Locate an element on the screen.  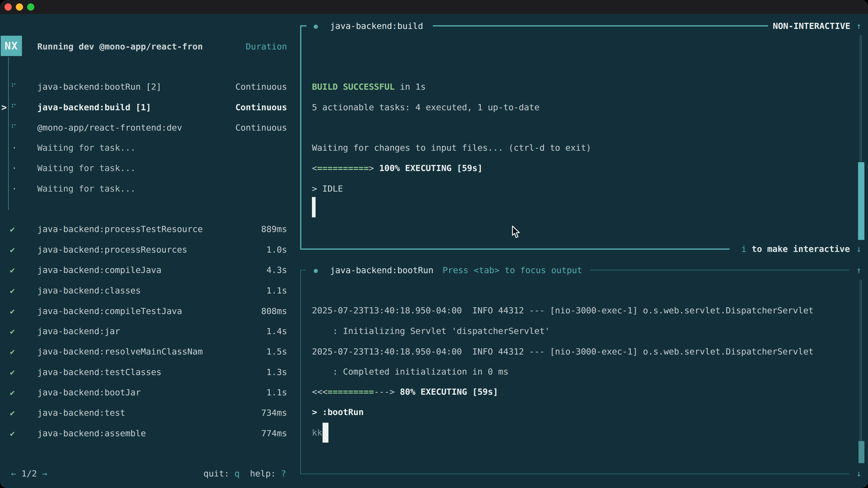
task-duration: 774ms is located at coordinates (250, 433).